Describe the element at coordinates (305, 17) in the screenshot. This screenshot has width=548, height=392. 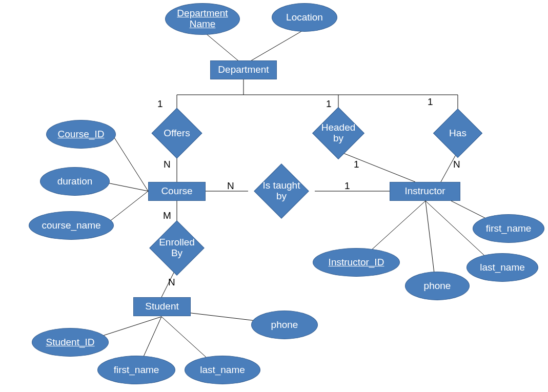
I see `attr-label: Location` at that location.